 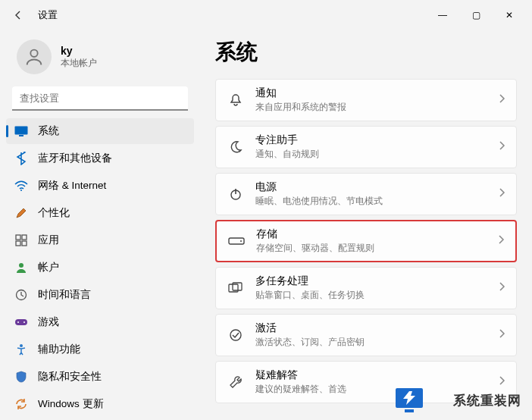 I want to click on nav-label: 系统, so click(x=49, y=131).